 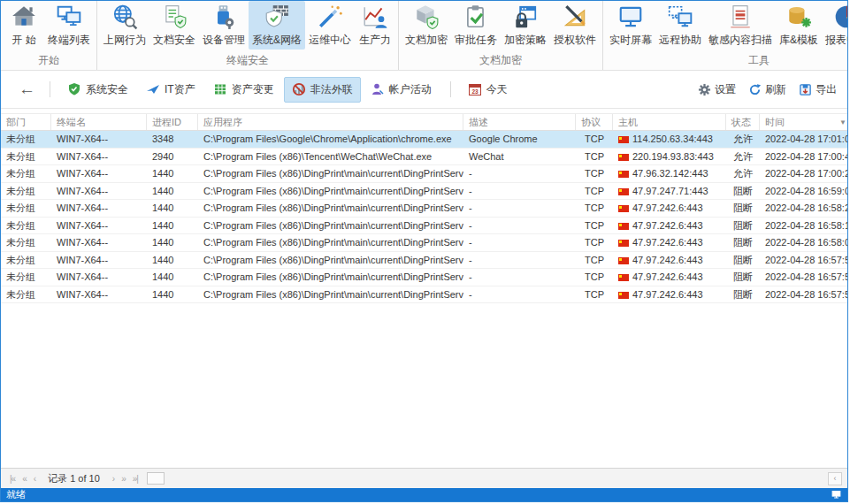 What do you see at coordinates (277, 25) in the screenshot?
I see `ribbon-button-system-network: 系统&网络` at bounding box center [277, 25].